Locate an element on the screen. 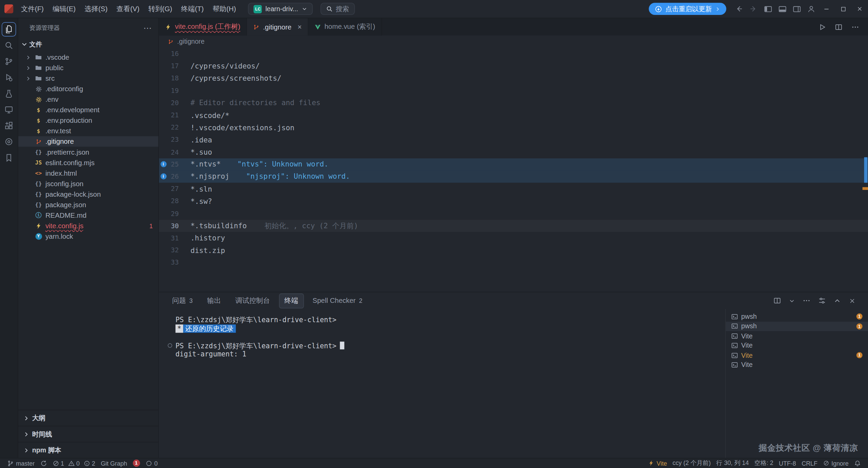  maximize-button is located at coordinates (843, 9).